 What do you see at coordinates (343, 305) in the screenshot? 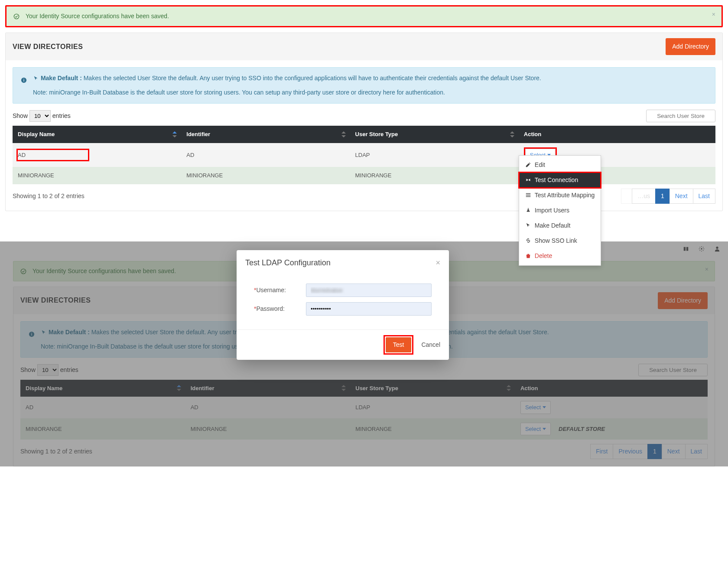
I see `test-ldap-modal: Test LDAP Configuration × *Username: *Pa…` at bounding box center [343, 305].